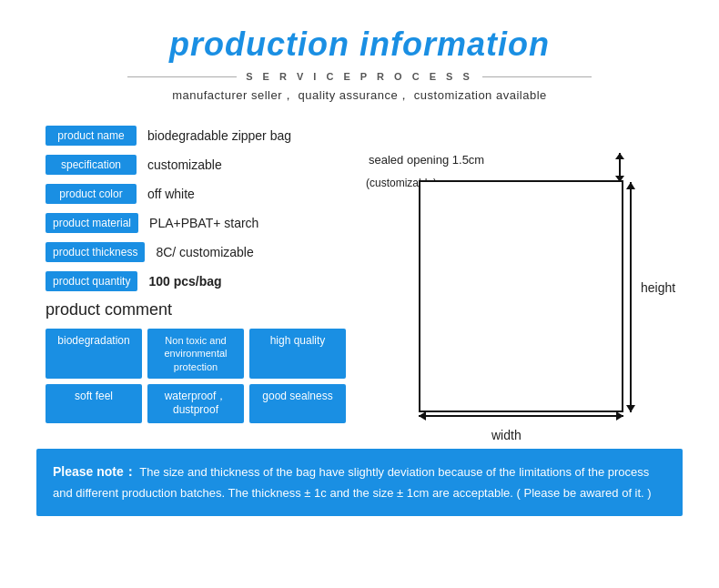 The width and height of the screenshot is (719, 588). Describe the element at coordinates (95, 471) in the screenshot. I see `note-label: Please note：` at that location.